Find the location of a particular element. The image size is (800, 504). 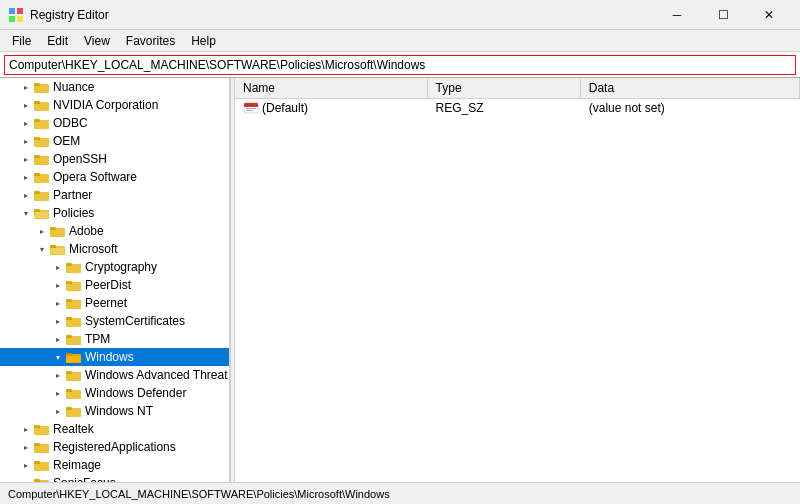

tree-item-label: ODBC is located at coordinates (70, 123).